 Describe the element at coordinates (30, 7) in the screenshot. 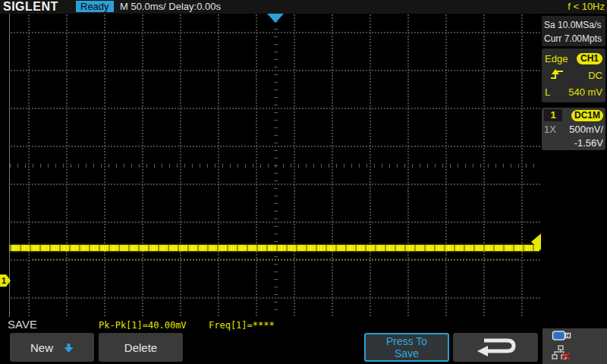

I see `siglent-logo: SIGLENT` at that location.